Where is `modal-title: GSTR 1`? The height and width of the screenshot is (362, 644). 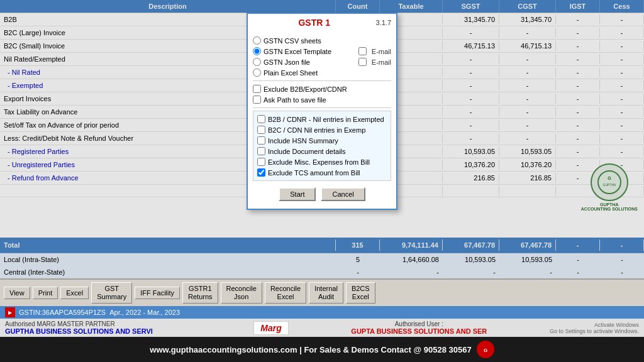 modal-title: GSTR 1 is located at coordinates (314, 23).